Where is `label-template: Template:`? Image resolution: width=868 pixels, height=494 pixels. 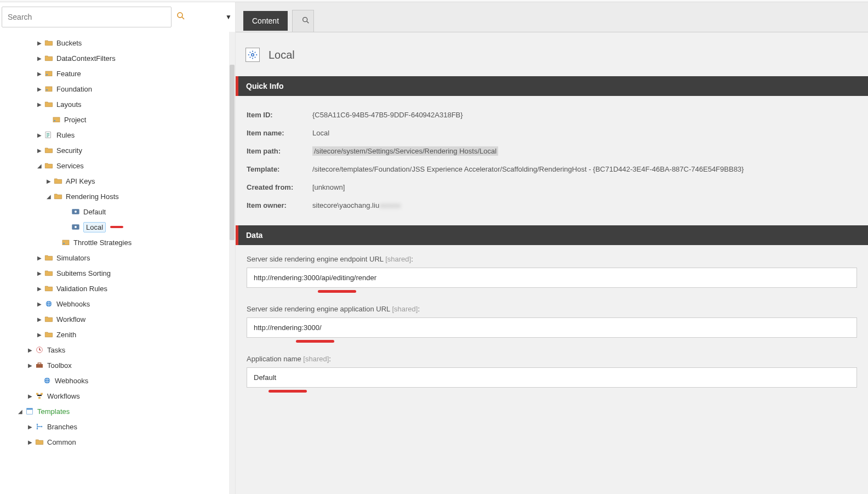 label-template: Template: is located at coordinates (279, 169).